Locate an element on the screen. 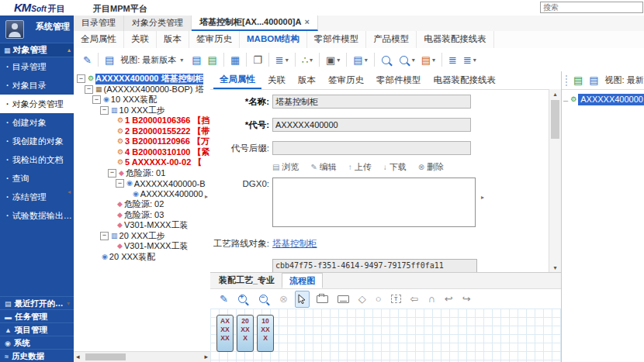 This screenshot has height=362, width=644. object-subtab: 零部件模型 is located at coordinates (337, 40).